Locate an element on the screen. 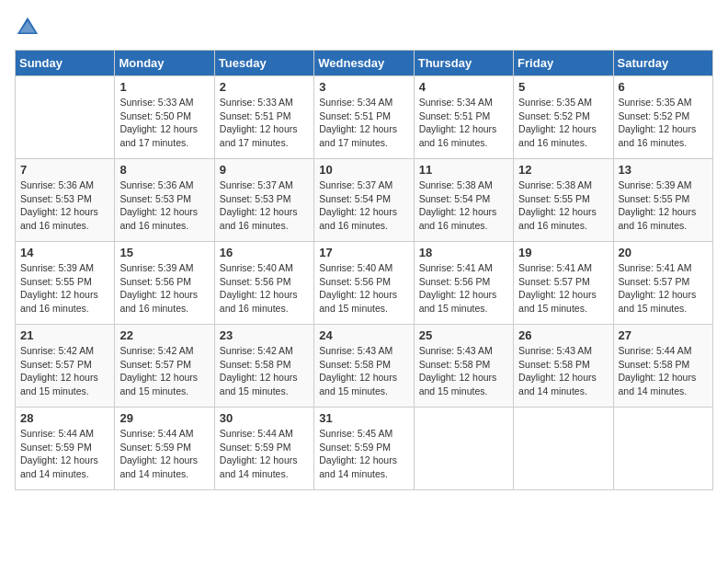 This screenshot has height=563, width=728. day-cell: 15Sunrise: 5:39 AMSunset: 5:56 PMDayligh… is located at coordinates (165, 283).